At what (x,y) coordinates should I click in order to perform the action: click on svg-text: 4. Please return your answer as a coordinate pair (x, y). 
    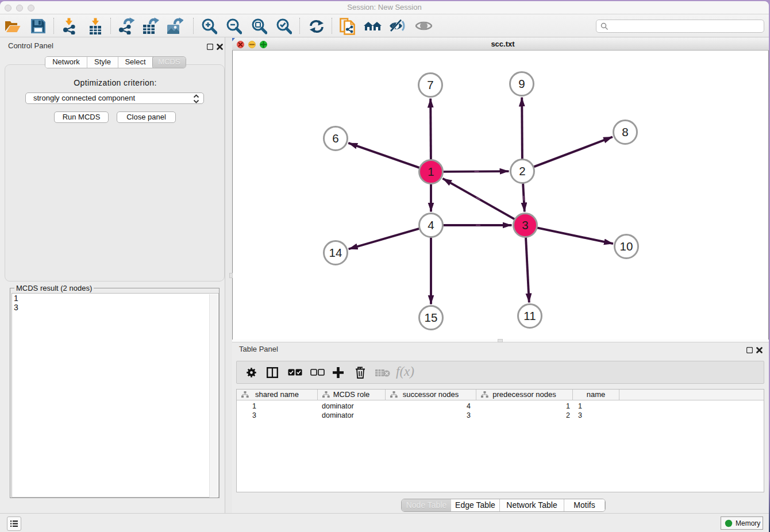
    Looking at the image, I should click on (431, 225).